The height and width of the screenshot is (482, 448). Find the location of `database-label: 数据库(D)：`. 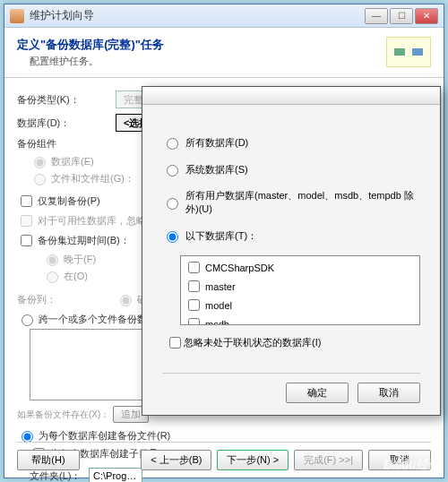

database-label: 数据库(D)： is located at coordinates (66, 124).